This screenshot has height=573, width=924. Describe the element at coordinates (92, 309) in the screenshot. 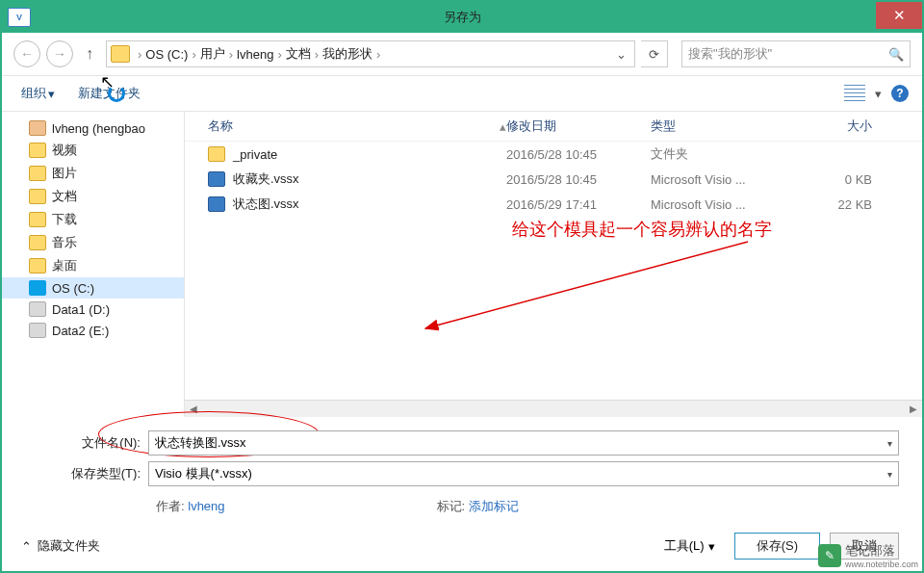

I see `sidebar-item: Data1 (D:)` at that location.